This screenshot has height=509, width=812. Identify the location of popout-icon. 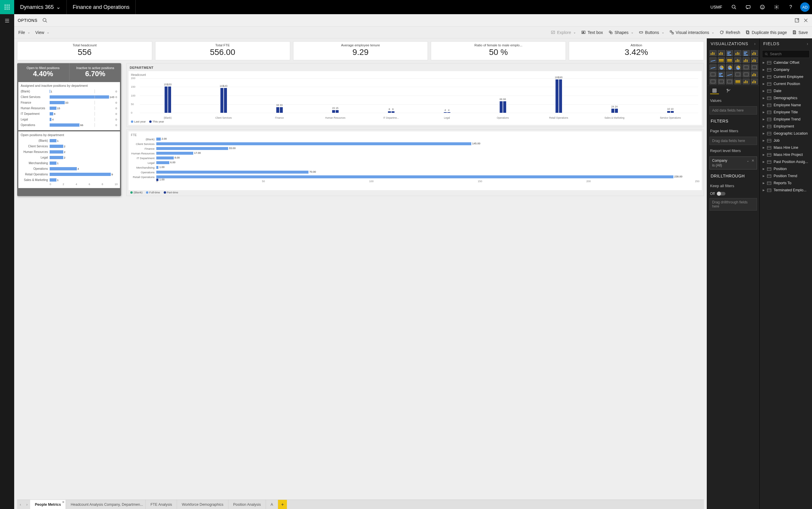
(797, 20).